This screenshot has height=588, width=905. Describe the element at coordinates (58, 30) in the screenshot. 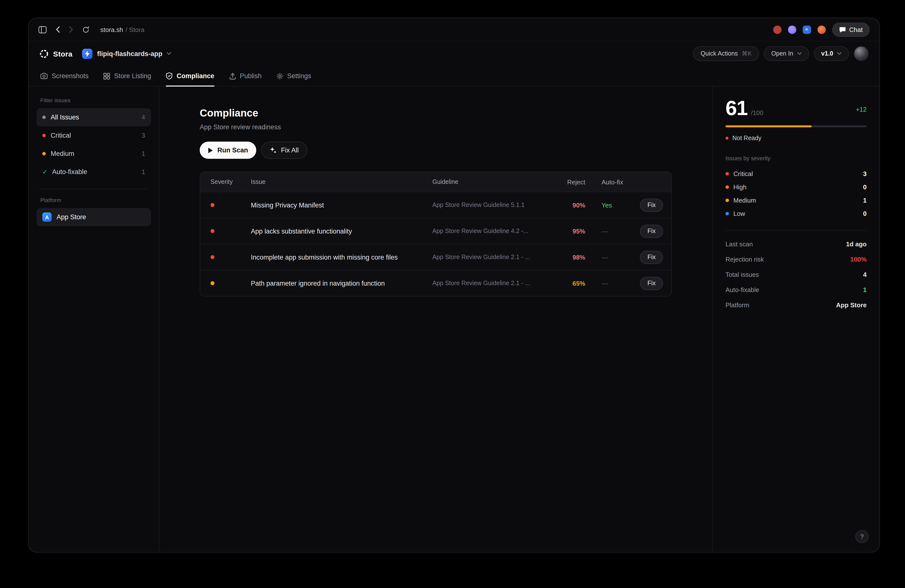

I see `back-icon` at that location.